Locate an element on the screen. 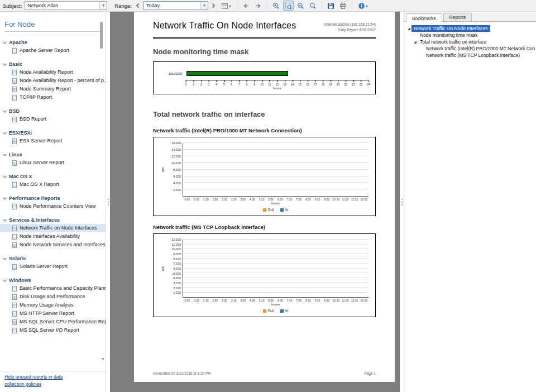 This screenshot has width=536, height=392. legend-swatch-out is located at coordinates (265, 210).